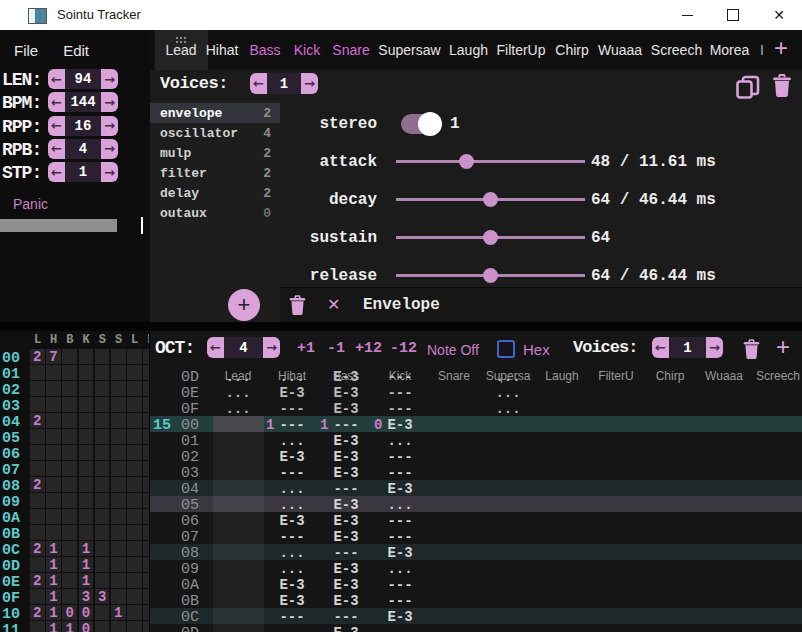 The width and height of the screenshot is (802, 632). What do you see at coordinates (238, 424) in the screenshot?
I see `note-cursor-cell` at bounding box center [238, 424].